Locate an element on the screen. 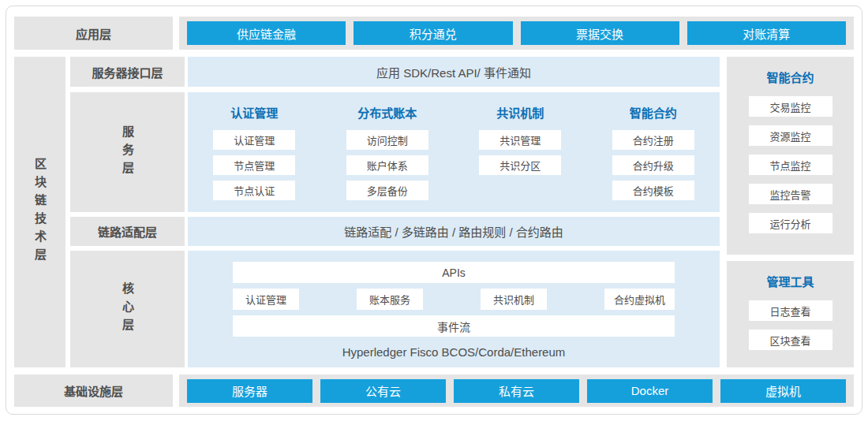  node-event-stream: 事件流 is located at coordinates (454, 326).